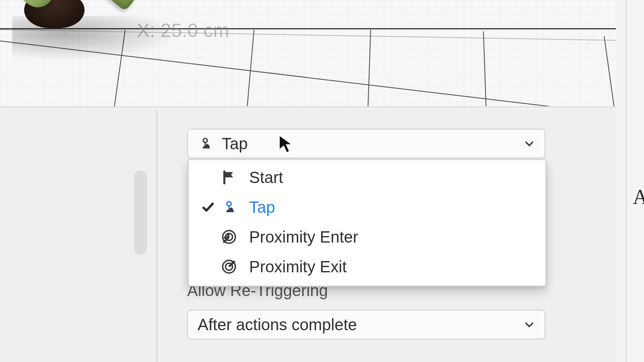  I want to click on right-panel-edge: A, so click(635, 181).